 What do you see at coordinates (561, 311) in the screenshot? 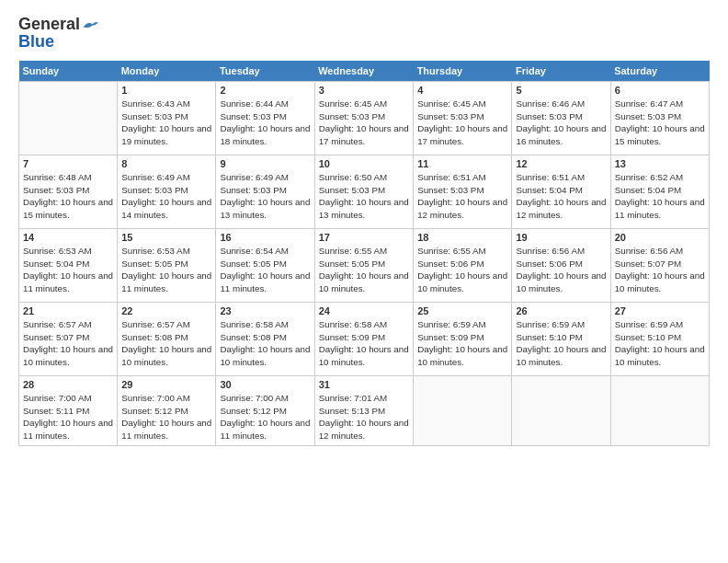
I see `day-number: 26` at bounding box center [561, 311].